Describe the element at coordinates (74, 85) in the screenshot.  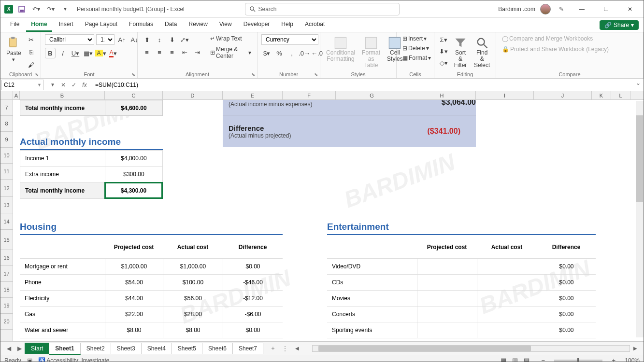
I see `confirm-icon: ✓` at that location.